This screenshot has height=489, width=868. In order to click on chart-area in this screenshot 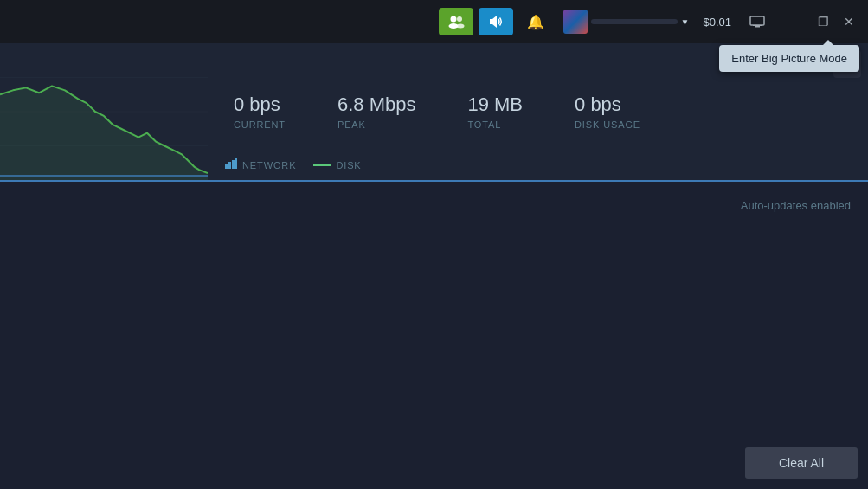, I will do `click(104, 112)`.